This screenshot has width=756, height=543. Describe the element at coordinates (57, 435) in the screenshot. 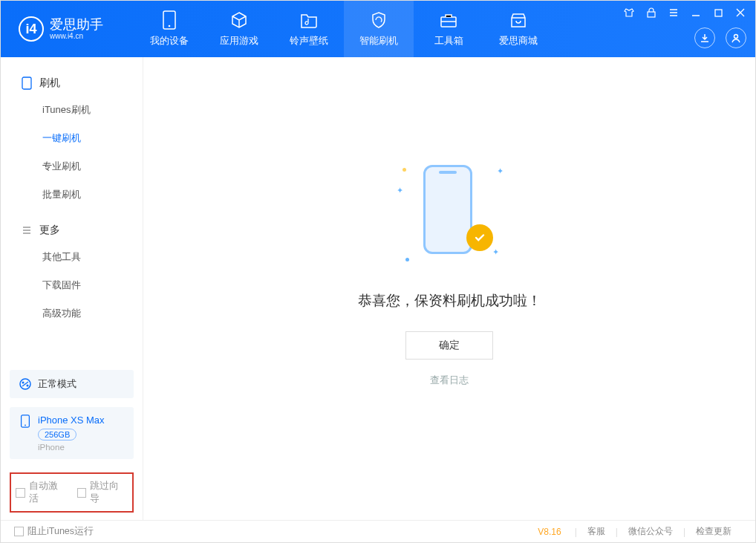

I see `device-storage: 256GB` at that location.